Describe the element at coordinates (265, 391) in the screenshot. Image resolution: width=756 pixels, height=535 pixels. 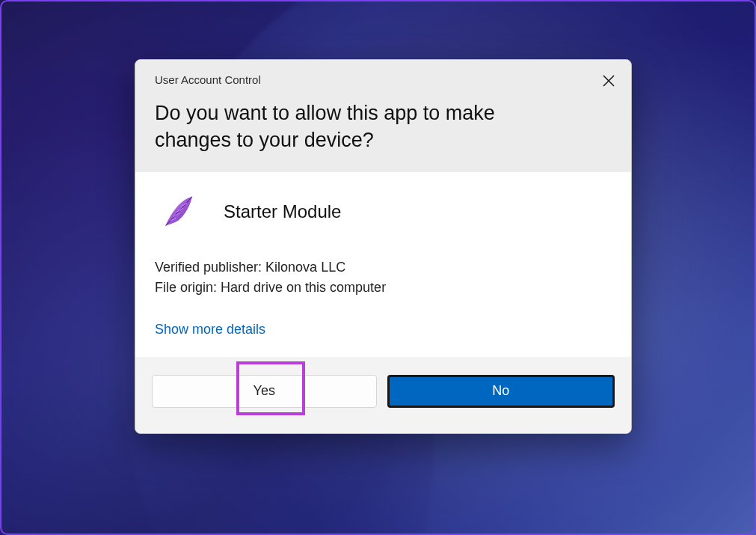
I see `yes-button: Yes` at that location.